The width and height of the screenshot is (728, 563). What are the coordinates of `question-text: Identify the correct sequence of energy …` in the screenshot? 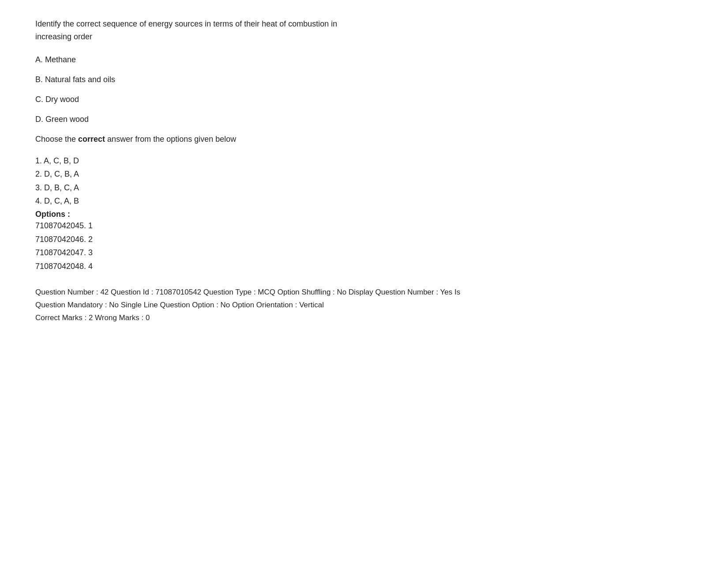 It's located at (364, 30).